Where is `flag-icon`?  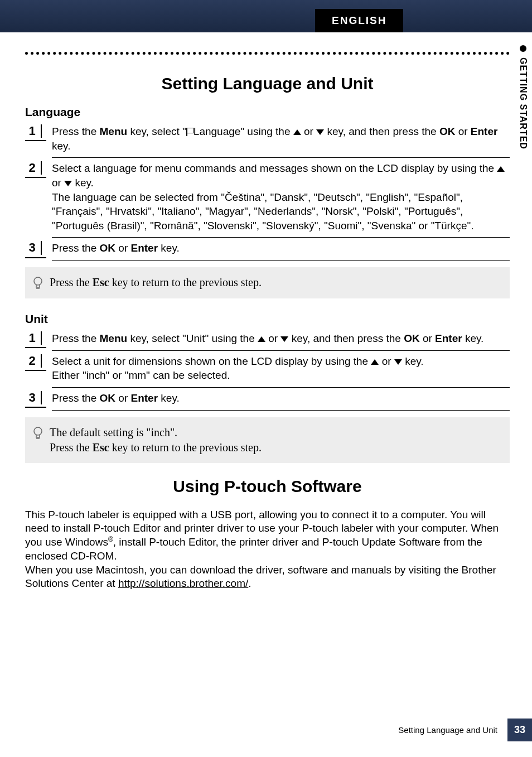 flag-icon is located at coordinates (190, 132).